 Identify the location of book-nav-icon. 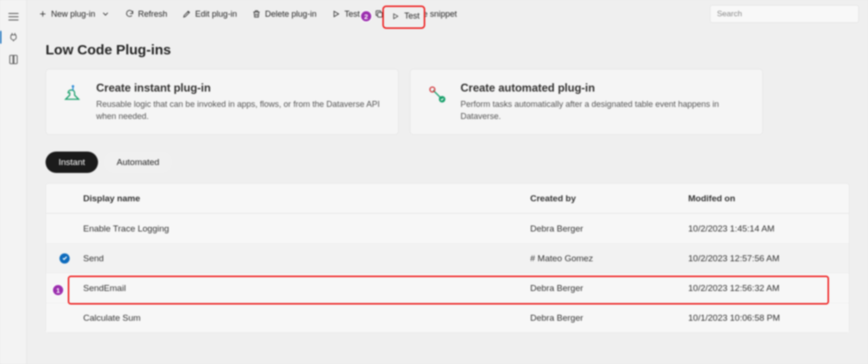
(13, 60).